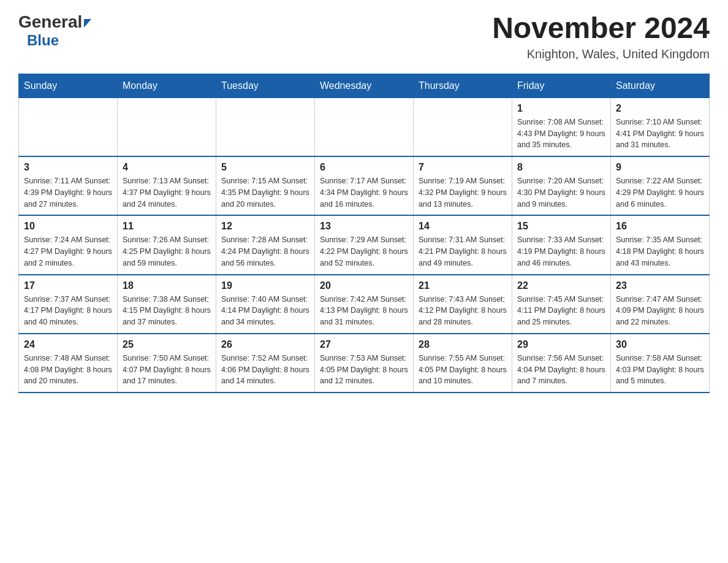  I want to click on logo-arrow-icon, so click(88, 23).